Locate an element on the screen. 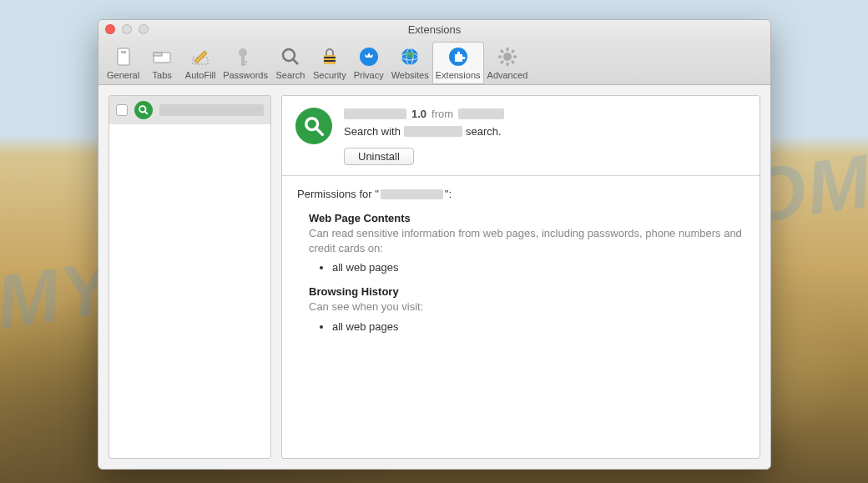 This screenshot has width=868, height=483. toolbar-label: Passwords is located at coordinates (245, 75).